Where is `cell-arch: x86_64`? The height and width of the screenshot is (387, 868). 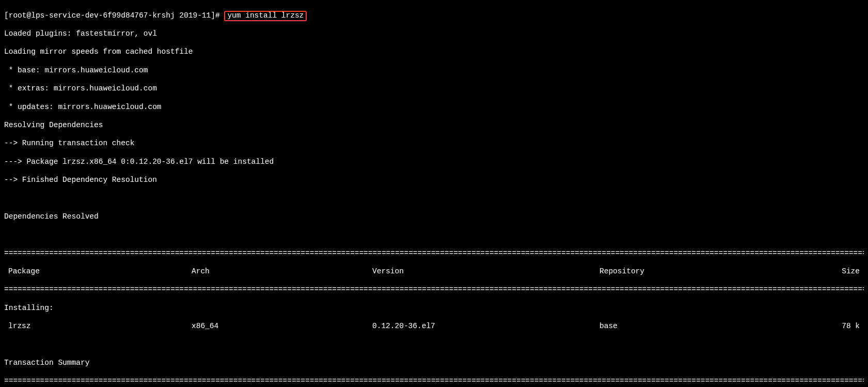
cell-arch: x86_64 is located at coordinates (282, 327).